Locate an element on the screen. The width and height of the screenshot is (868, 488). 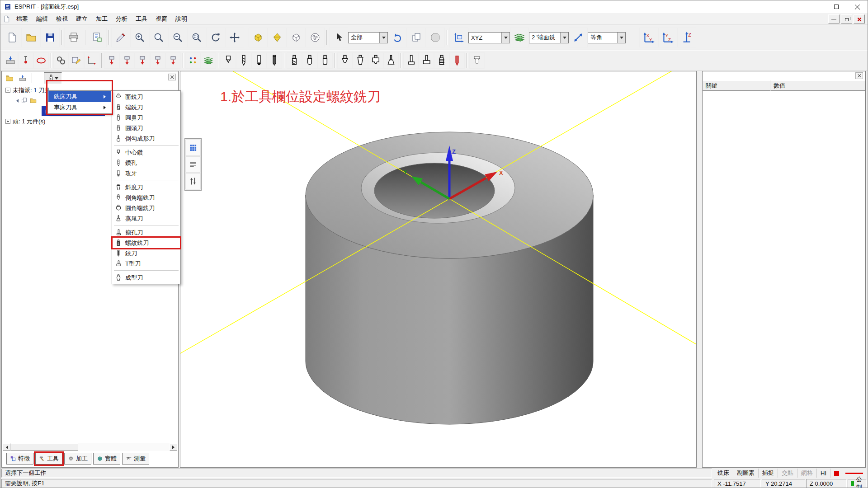
menu-file: 檔案 is located at coordinates (22, 19).